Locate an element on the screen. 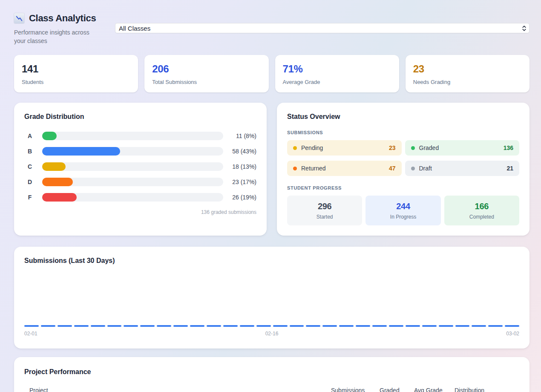 The height and width of the screenshot is (392, 541). stat-card-students: 141 Students is located at coordinates (76, 74).